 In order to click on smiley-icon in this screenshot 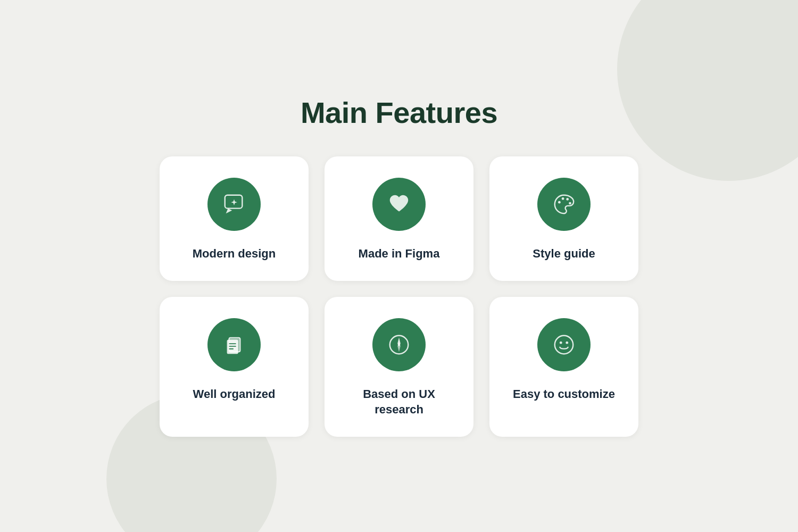, I will do `click(564, 345)`.